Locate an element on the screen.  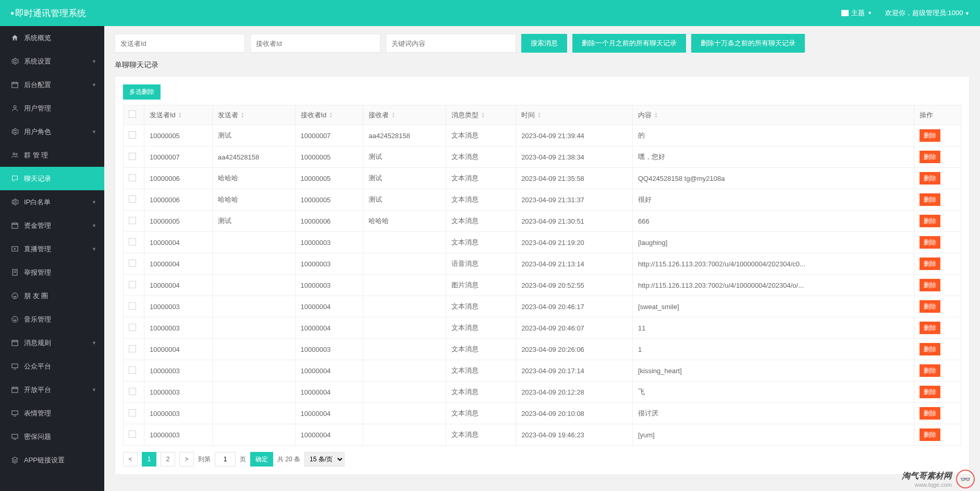
sidebar-item-label: 公众平台 is located at coordinates (38, 366).